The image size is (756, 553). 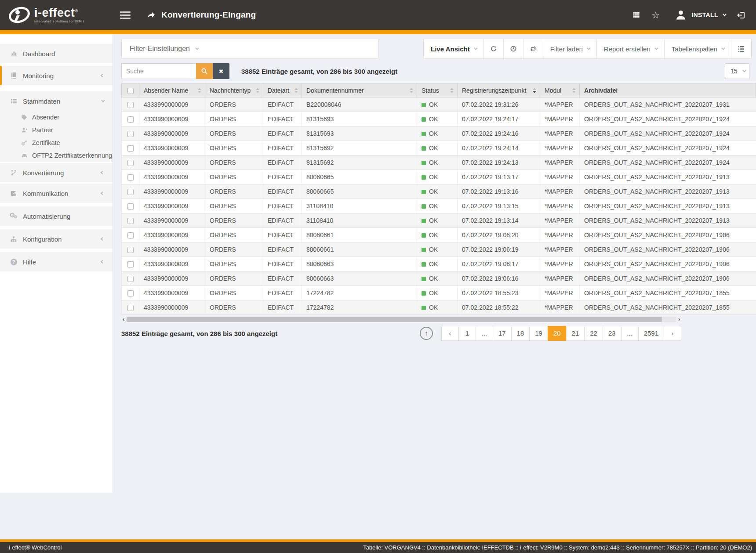 I want to click on page-size-select: 15, so click(x=737, y=71).